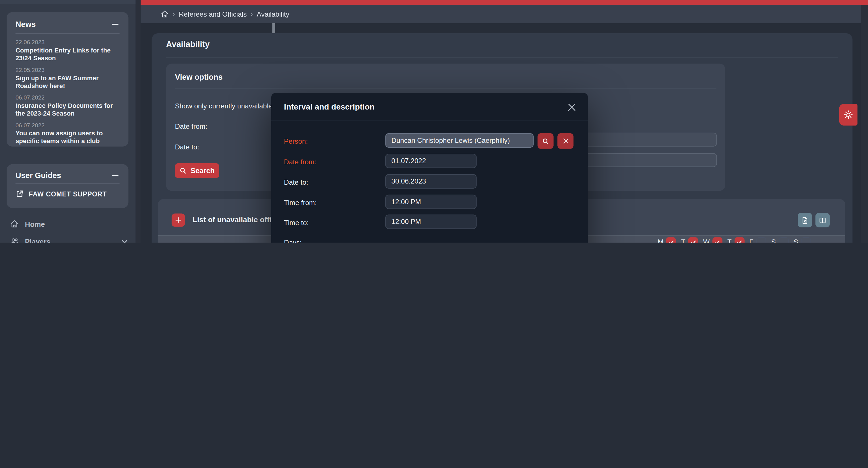  What do you see at coordinates (178, 220) in the screenshot?
I see `add-interval-button` at bounding box center [178, 220].